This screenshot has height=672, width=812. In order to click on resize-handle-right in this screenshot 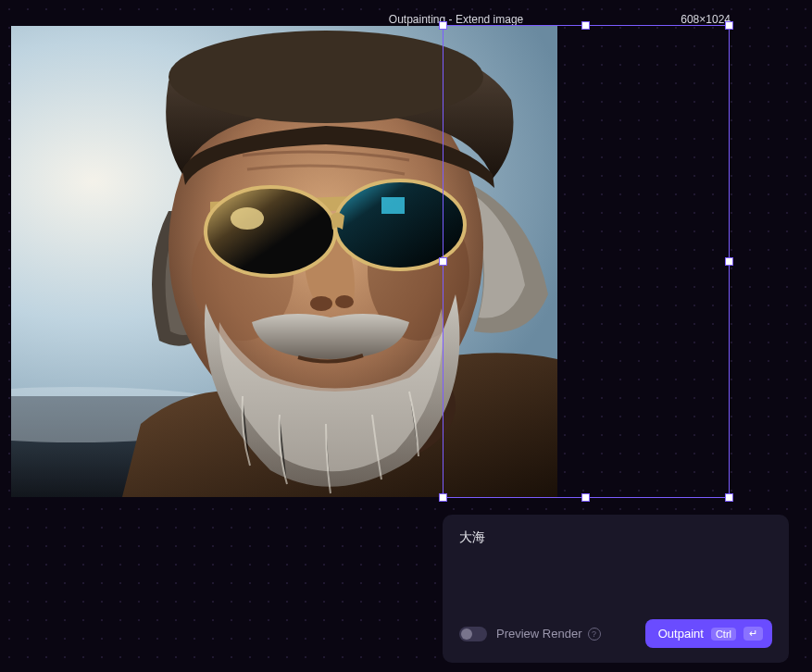, I will do `click(730, 261)`.